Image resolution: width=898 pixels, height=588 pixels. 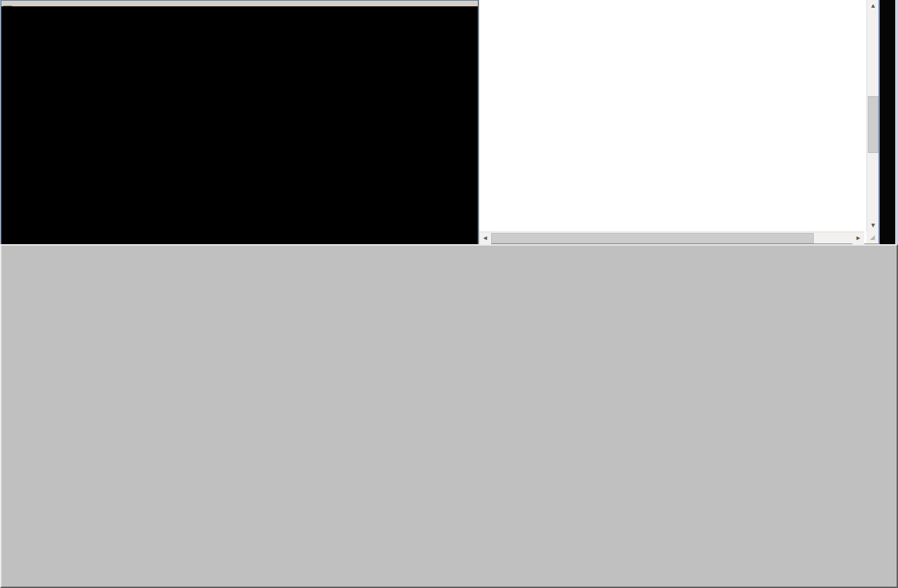 What do you see at coordinates (888, 123) in the screenshot?
I see `background-plot-window-edge` at bounding box center [888, 123].